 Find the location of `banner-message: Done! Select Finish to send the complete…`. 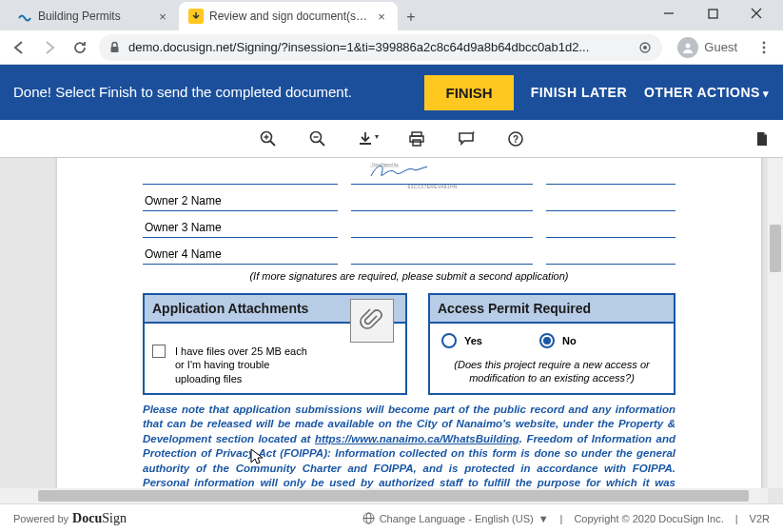

banner-message: Done! Select Finish to send the complete… is located at coordinates (210, 92).